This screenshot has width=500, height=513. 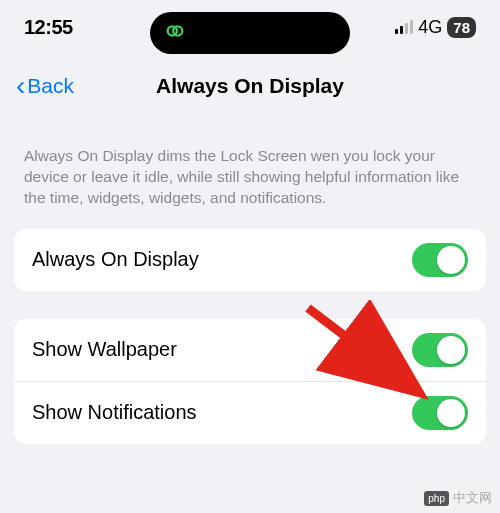 What do you see at coordinates (48, 28) in the screenshot?
I see `status-time: 12:55` at bounding box center [48, 28].